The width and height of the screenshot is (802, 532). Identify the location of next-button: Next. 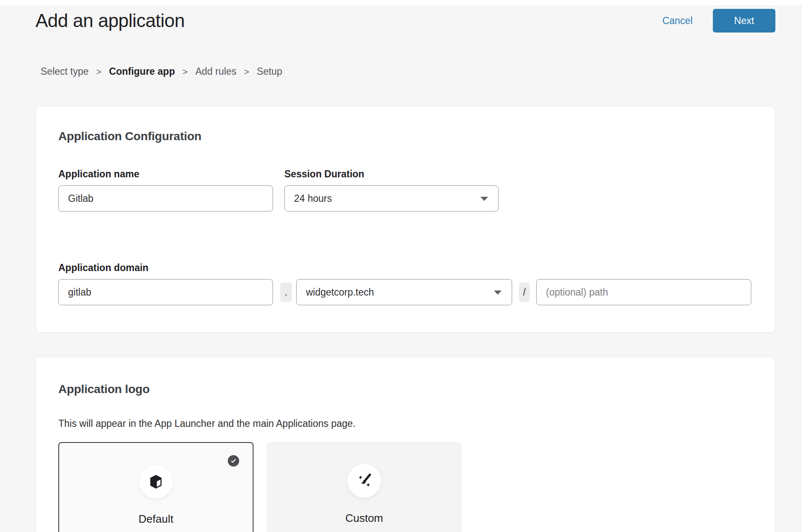
(744, 21).